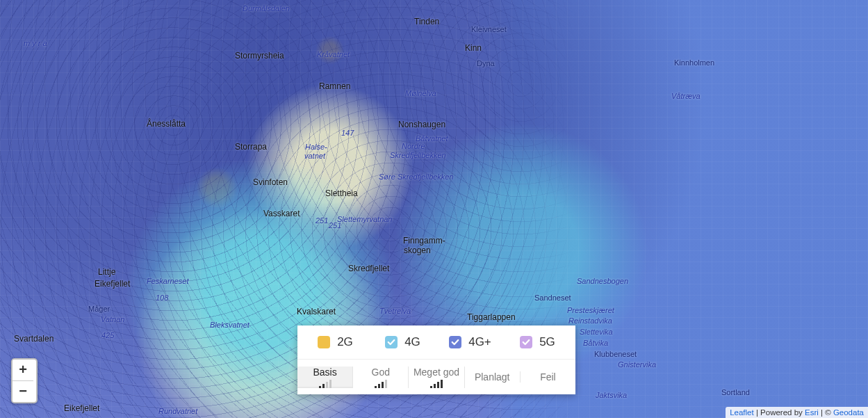  What do you see at coordinates (436, 360) in the screenshot?
I see `coverage-legend-panel: 2G4G4G+5G BasisGodMeget godPlanlagtFeil` at bounding box center [436, 360].